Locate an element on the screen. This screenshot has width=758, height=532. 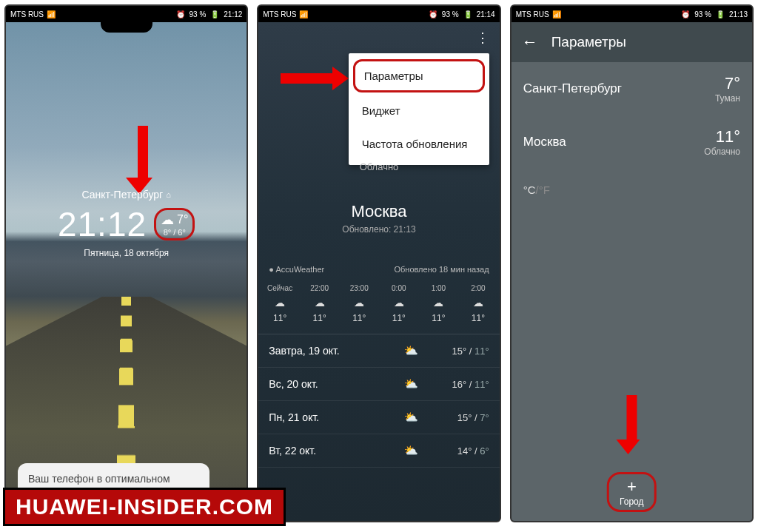
daily-row: Завтра, 19 окт. ⛅ 15° / 11° is located at coordinates (379, 351).